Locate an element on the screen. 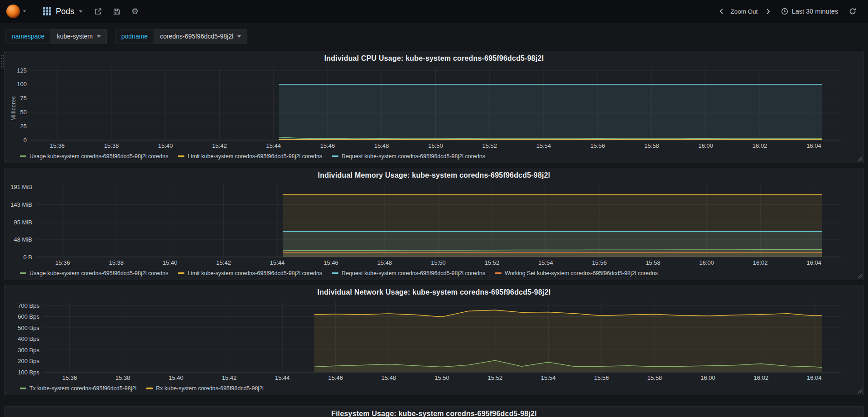  settings-button: ⚙ is located at coordinates (135, 11).